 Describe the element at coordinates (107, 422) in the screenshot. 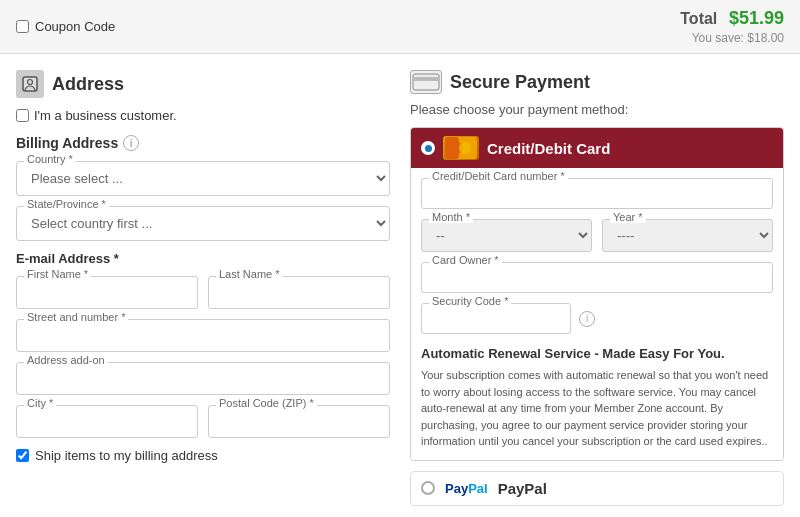

I see `city-input` at that location.